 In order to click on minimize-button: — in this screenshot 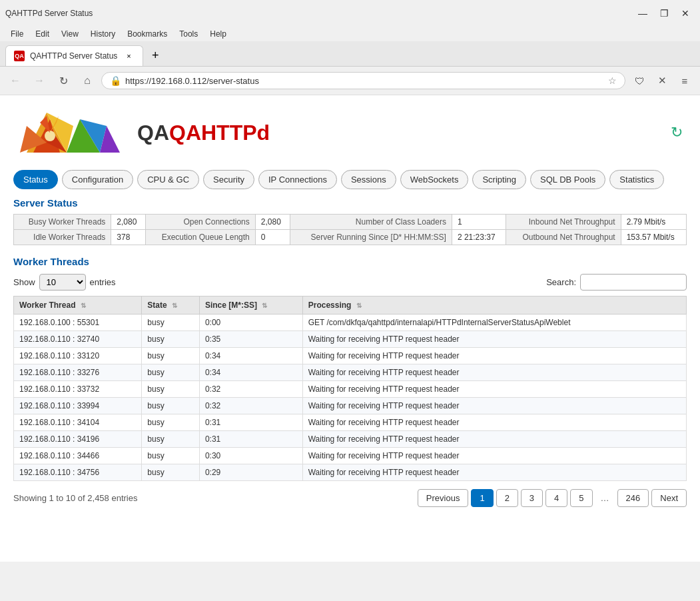, I will do `click(643, 13)`.